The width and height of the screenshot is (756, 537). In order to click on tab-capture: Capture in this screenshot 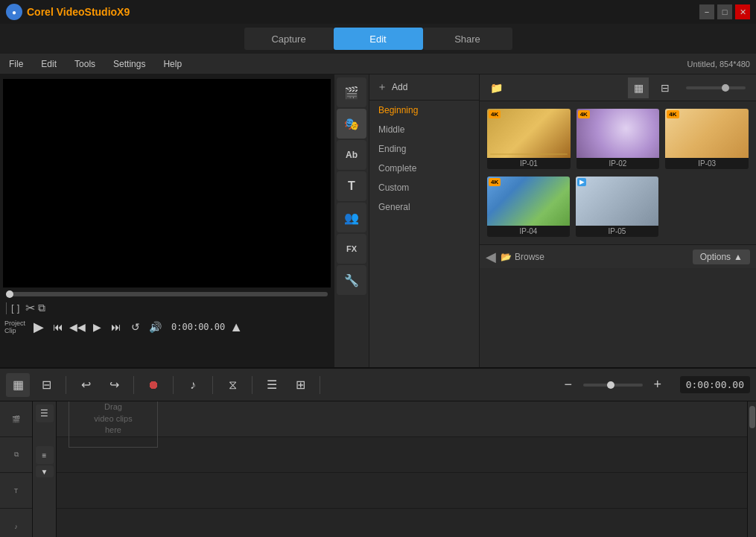, I will do `click(289, 39)`.